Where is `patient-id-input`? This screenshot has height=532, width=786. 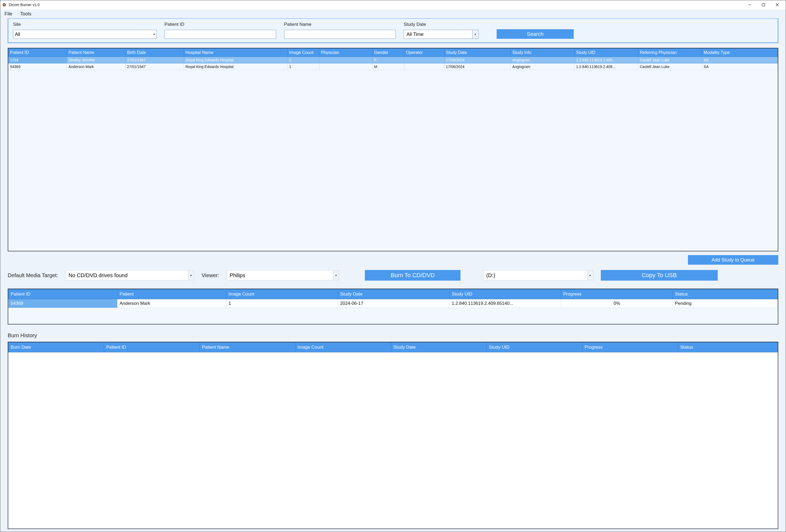
patient-id-input is located at coordinates (220, 34).